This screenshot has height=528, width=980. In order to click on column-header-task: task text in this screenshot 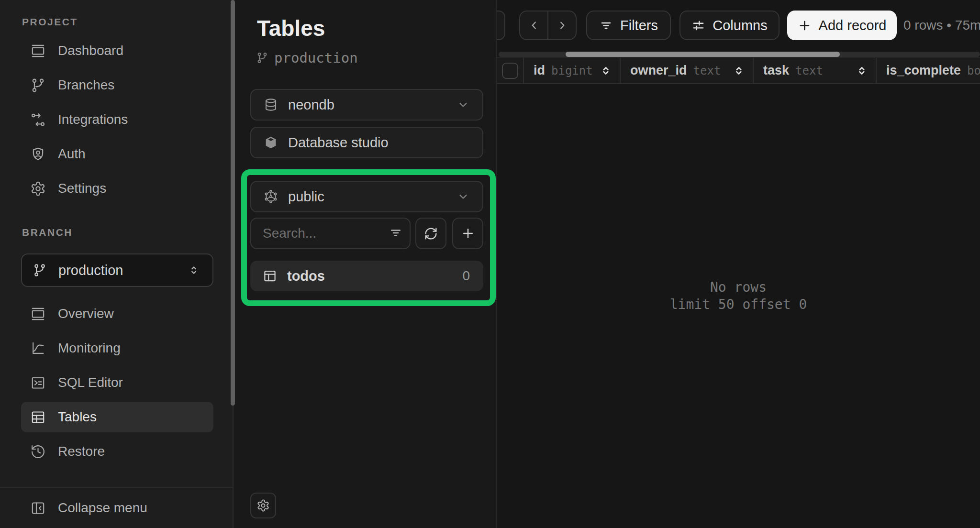, I will do `click(815, 71)`.